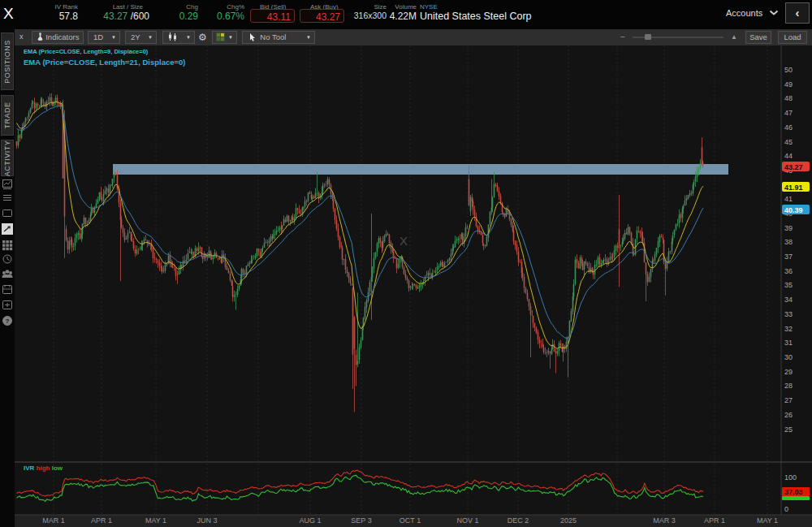  I want to click on svg-text: 25, so click(788, 430).